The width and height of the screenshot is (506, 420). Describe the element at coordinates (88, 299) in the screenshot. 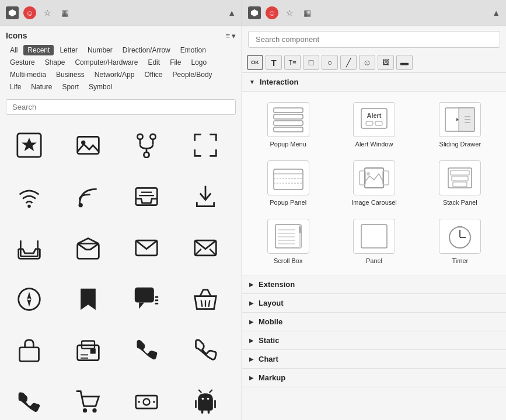

I see `icon-bookmark` at that location.